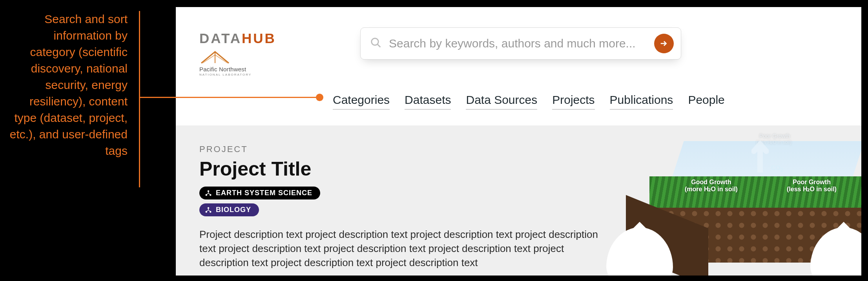 This screenshot has width=868, height=281. I want to click on nav-tab-categories: Categories, so click(361, 102).